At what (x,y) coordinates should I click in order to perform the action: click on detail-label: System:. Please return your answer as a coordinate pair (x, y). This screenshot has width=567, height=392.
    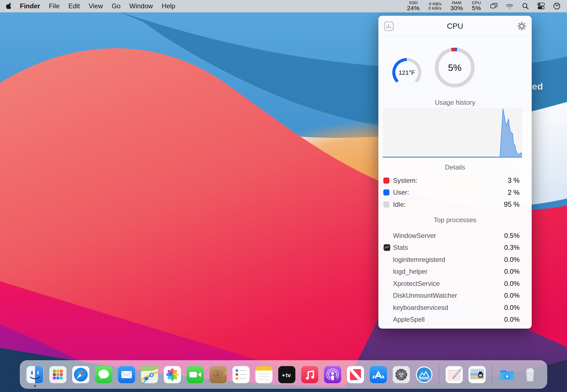
    Looking at the image, I should click on (405, 181).